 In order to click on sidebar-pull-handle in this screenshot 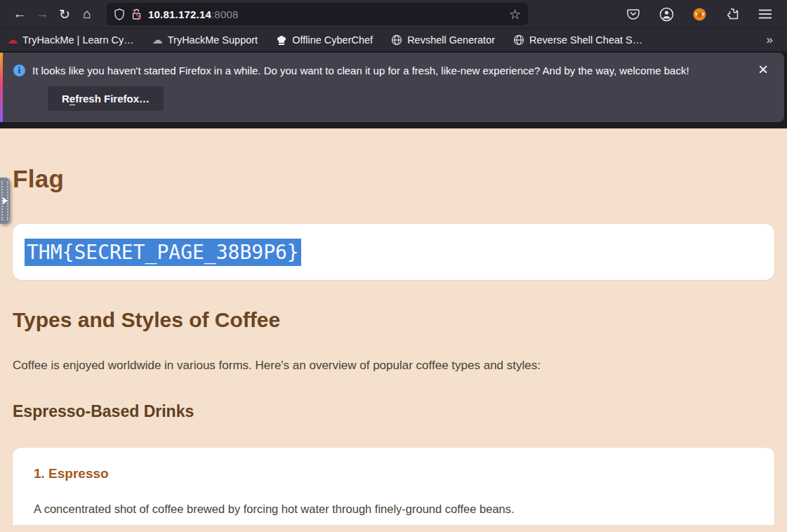, I will do `click(5, 201)`.